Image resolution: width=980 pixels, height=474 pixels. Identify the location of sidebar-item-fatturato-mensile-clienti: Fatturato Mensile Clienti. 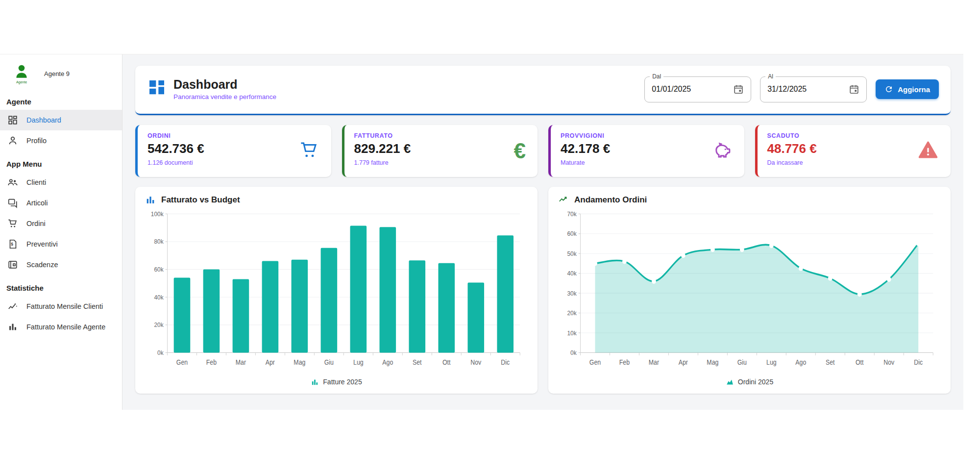
(61, 306).